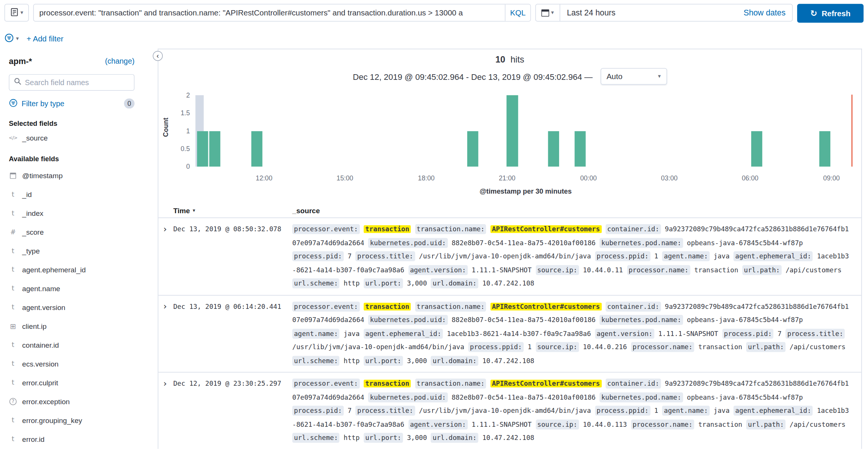 The image size is (868, 449). Describe the element at coordinates (664, 13) in the screenshot. I see `date-picker: ▾ Last 24 hours Show dates` at that location.